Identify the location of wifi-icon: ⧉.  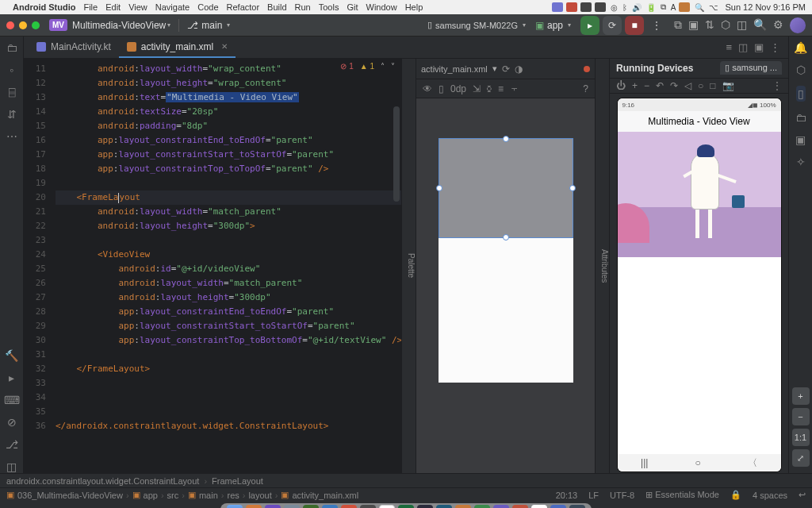
(663, 7).